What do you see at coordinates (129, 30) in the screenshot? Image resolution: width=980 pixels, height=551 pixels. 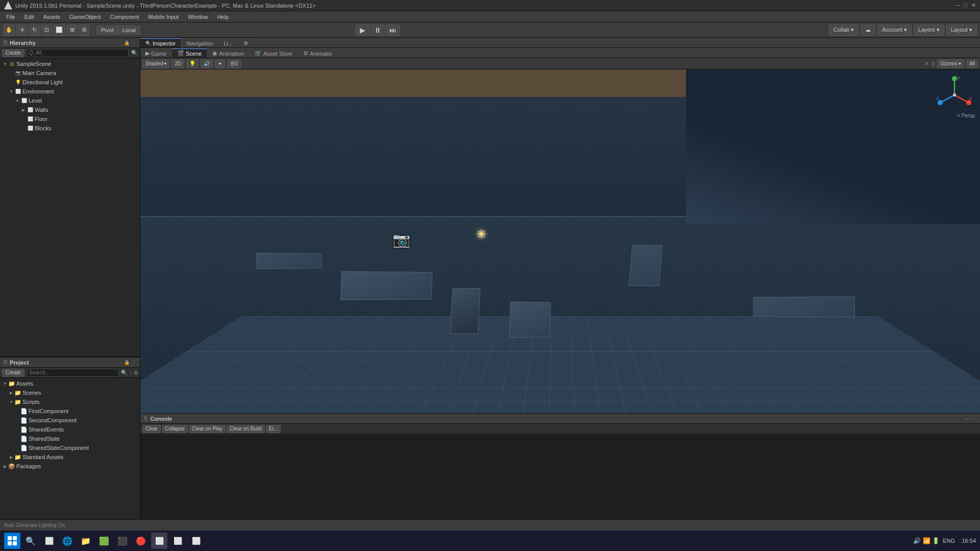 I see `local-btn: Local` at bounding box center [129, 30].